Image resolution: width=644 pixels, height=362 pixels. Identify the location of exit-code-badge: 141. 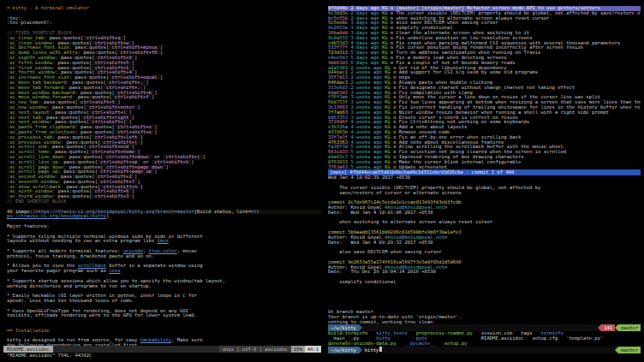
(608, 328).